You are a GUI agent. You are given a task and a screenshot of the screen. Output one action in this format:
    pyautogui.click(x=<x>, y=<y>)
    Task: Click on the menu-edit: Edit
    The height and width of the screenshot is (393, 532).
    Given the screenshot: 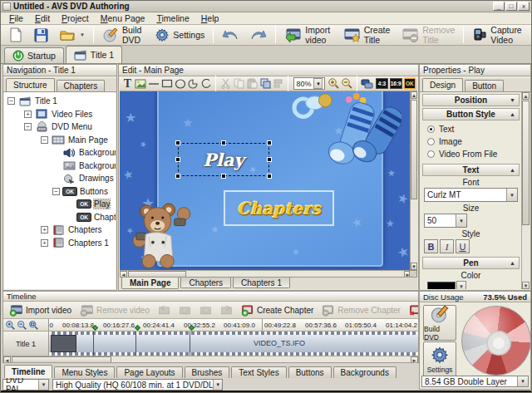 What is the action you would take?
    pyautogui.click(x=42, y=18)
    